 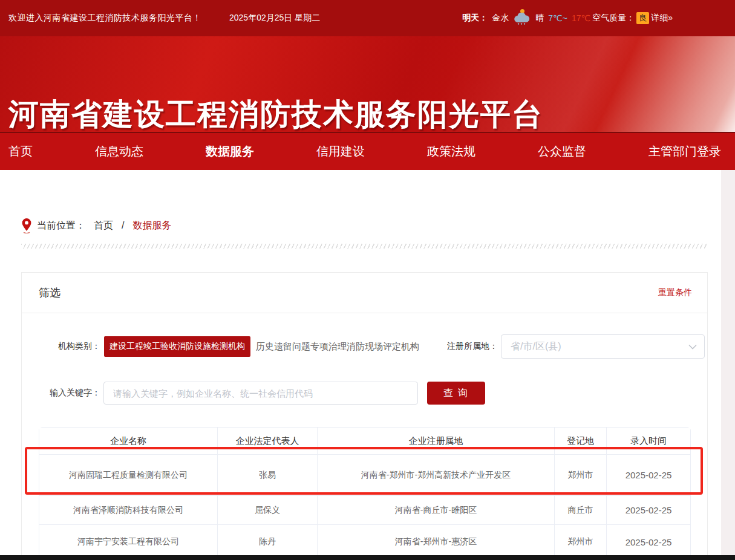 I want to click on weather-detail-link: 详细», so click(x=662, y=18).